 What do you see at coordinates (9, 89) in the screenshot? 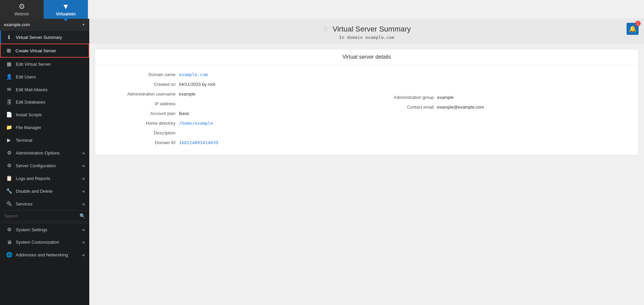
I see `edit-mail-aliases-icon: ✉` at bounding box center [9, 89].